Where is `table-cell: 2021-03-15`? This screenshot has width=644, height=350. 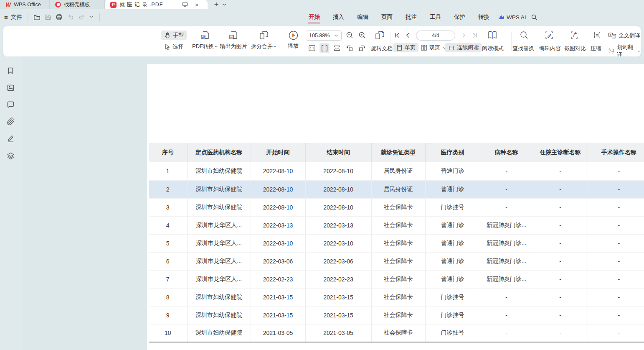 table-cell: 2021-03-15 is located at coordinates (278, 315).